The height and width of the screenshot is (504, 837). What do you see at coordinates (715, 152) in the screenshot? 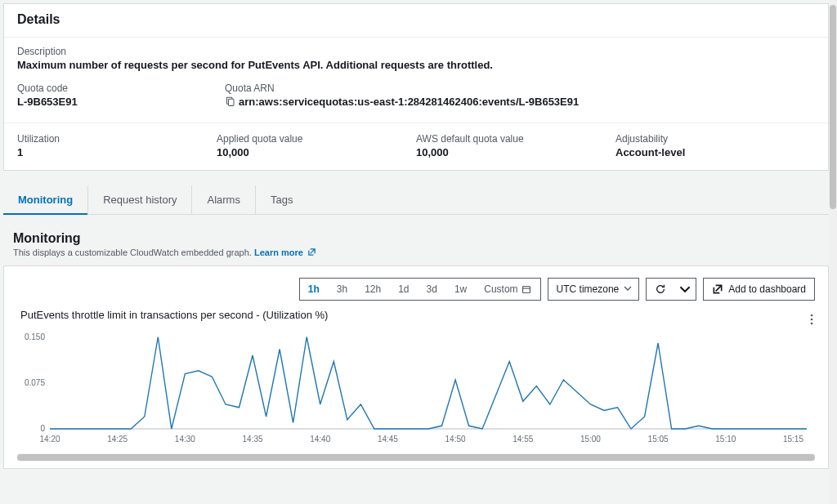
I see `adjustability-value: Account-level` at bounding box center [715, 152].